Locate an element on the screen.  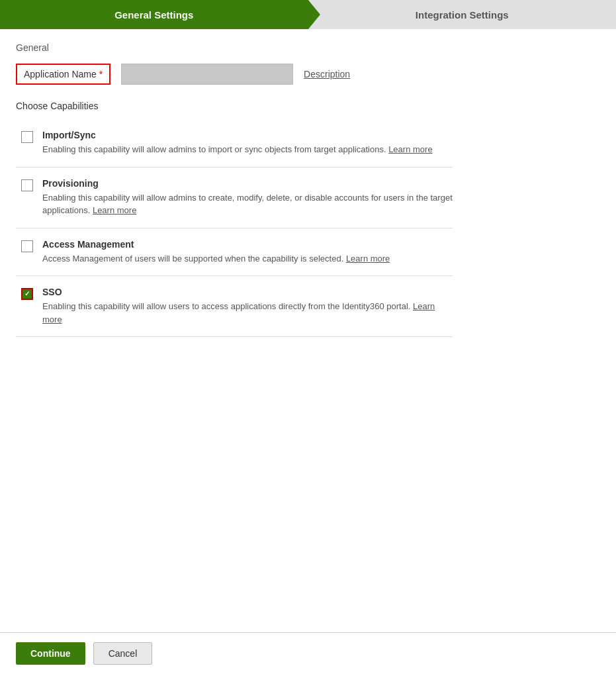
capability-title-import-sync: Import/Sync is located at coordinates (247, 135).